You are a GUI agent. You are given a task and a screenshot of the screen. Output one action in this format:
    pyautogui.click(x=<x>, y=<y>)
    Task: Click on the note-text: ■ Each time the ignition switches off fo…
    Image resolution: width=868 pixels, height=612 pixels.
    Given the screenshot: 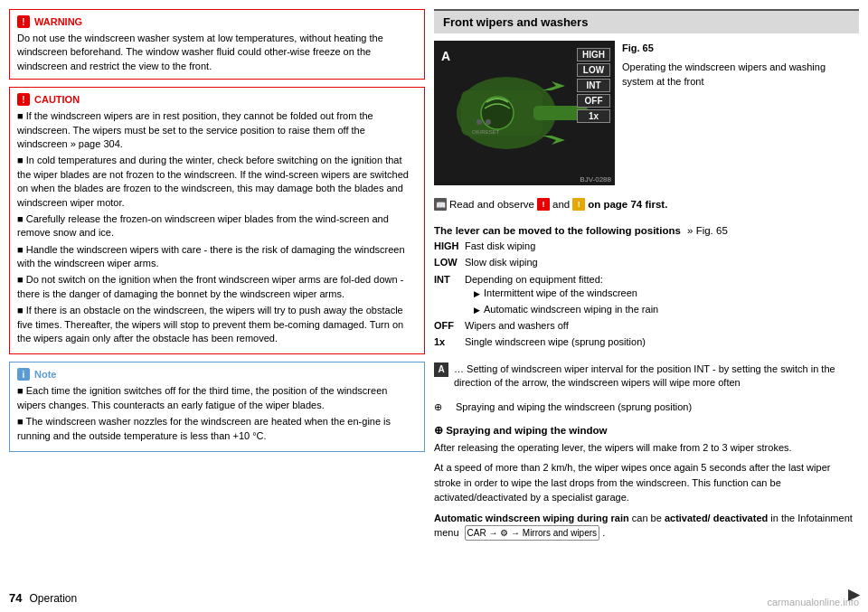 What is the action you would take?
    pyautogui.click(x=217, y=414)
    